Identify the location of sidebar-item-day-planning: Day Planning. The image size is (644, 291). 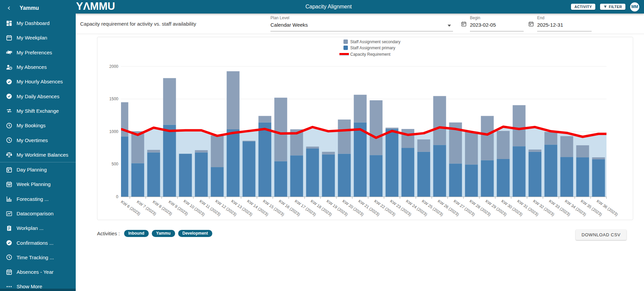
(38, 169).